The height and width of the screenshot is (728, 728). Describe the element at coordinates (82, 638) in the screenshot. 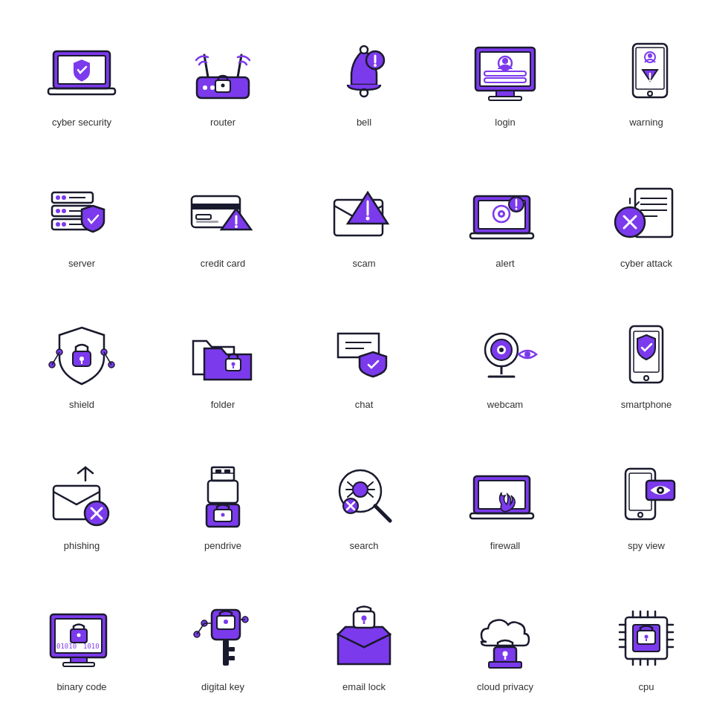

I see `binary-code-icon: 01010 1010` at that location.